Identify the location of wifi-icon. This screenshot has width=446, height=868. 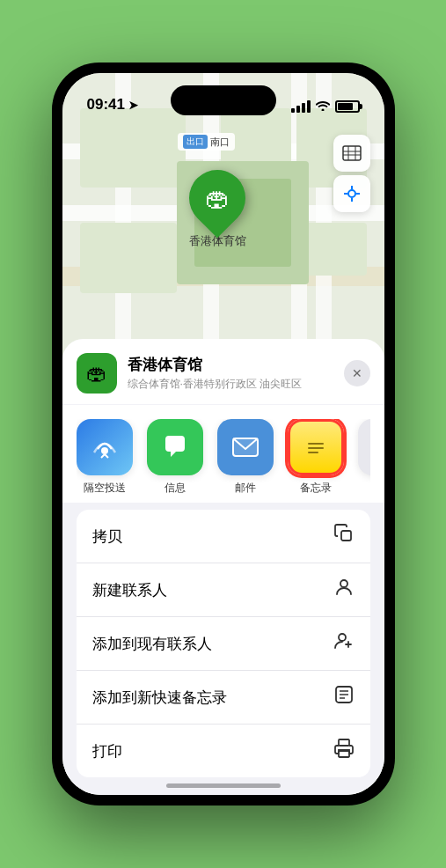
(323, 107).